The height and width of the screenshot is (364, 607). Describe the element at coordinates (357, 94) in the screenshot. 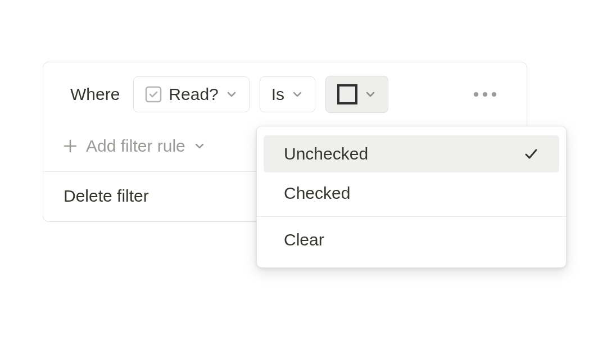

I see `value-select` at that location.